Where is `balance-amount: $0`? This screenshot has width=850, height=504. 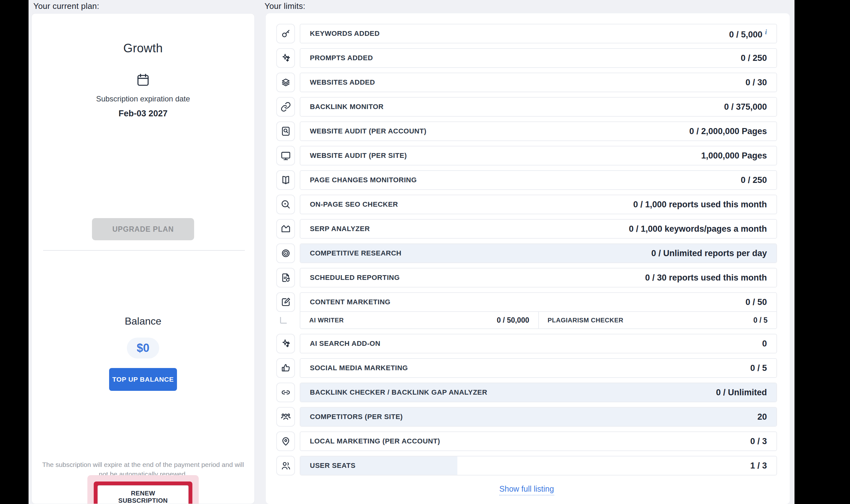 balance-amount: $0 is located at coordinates (143, 348).